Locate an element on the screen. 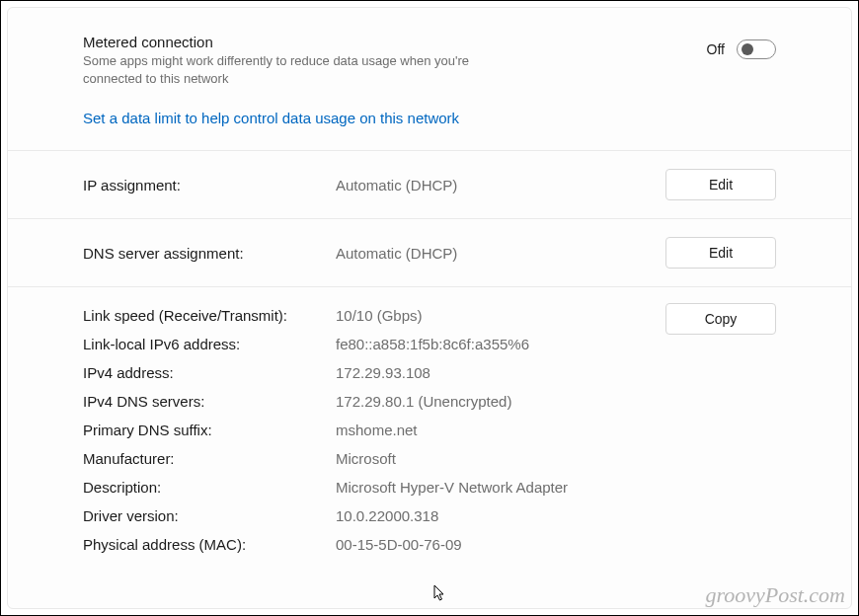 The width and height of the screenshot is (859, 616). dns-assignment-row: DNS server assignment: Automatic (DHCP) … is located at coordinates (430, 253).